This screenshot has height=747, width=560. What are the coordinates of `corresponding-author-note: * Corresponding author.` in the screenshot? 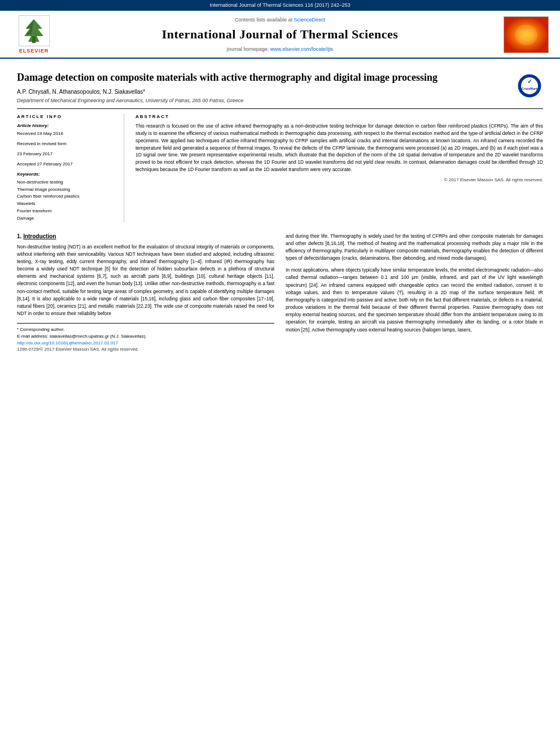 It's located at (146, 330).